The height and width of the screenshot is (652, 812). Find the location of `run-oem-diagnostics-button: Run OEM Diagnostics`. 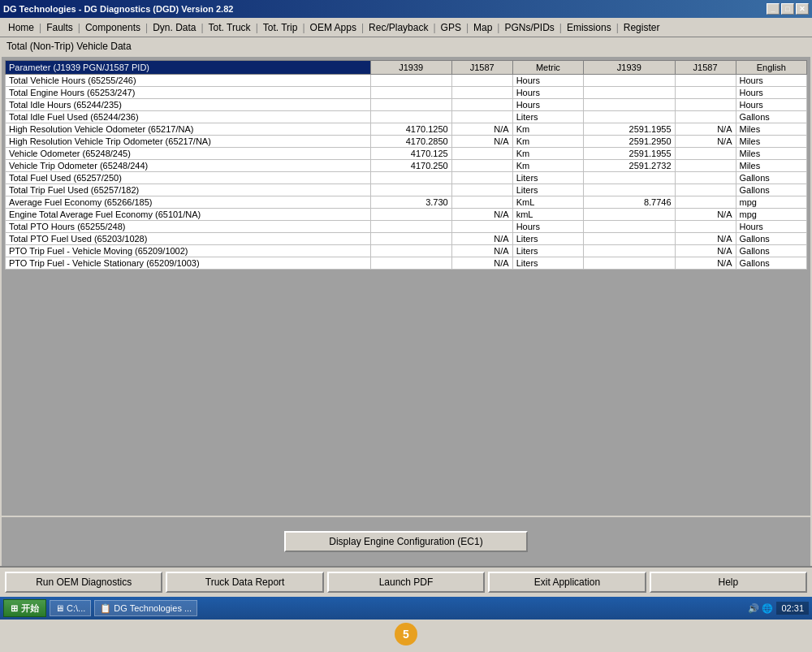

run-oem-diagnostics-button: Run OEM Diagnostics is located at coordinates (84, 582).